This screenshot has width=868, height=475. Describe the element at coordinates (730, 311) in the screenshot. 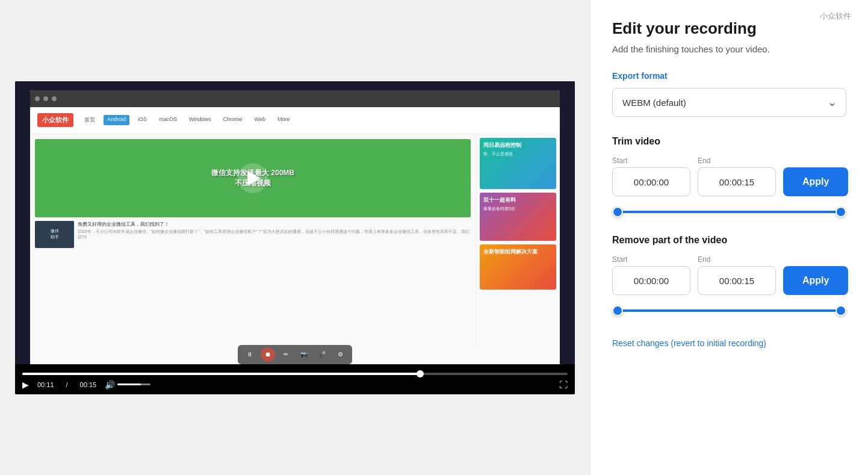

I see `remove-range-track` at that location.